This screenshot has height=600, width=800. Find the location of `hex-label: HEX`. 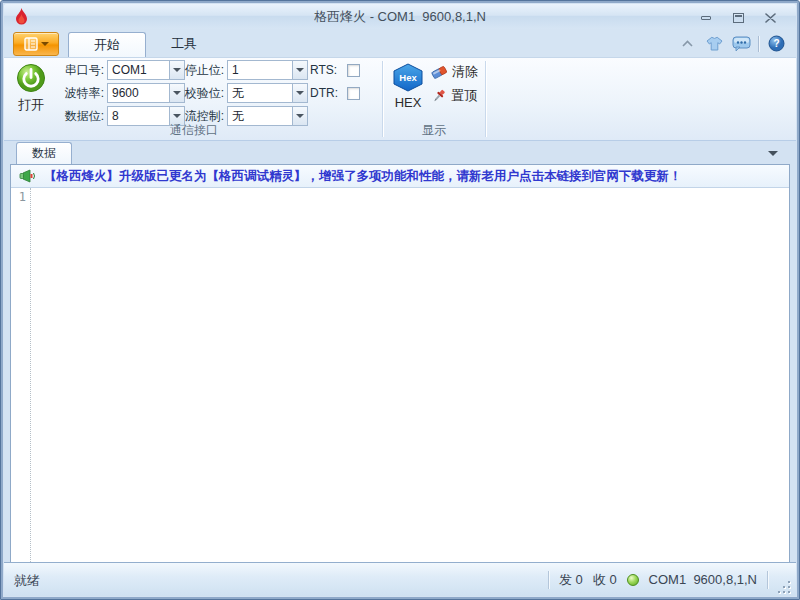

hex-label: HEX is located at coordinates (408, 102).